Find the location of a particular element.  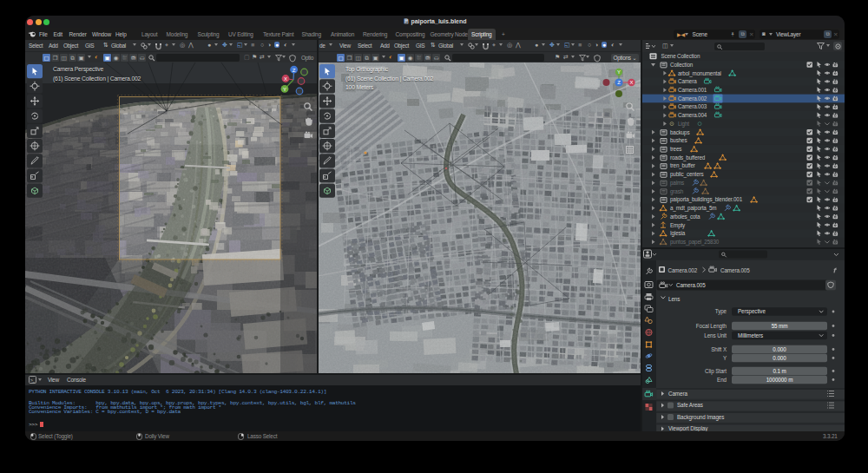

svg-text: Collection is located at coordinates (682, 64).